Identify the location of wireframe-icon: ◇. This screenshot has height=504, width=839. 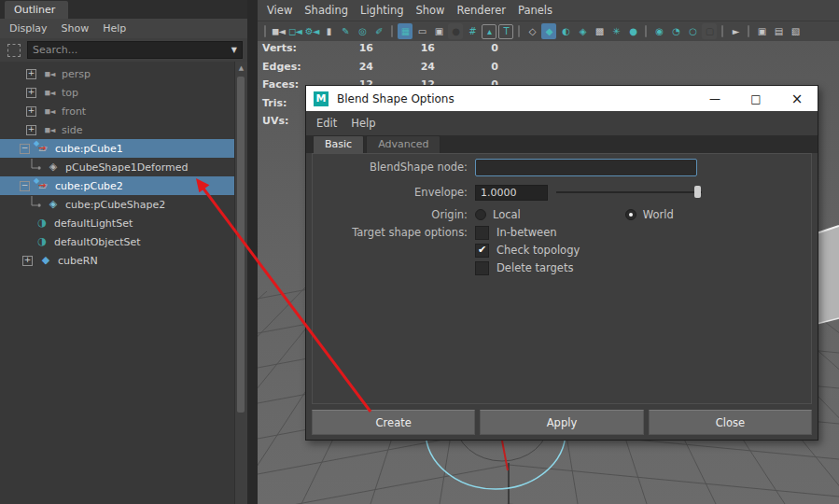
(532, 32).